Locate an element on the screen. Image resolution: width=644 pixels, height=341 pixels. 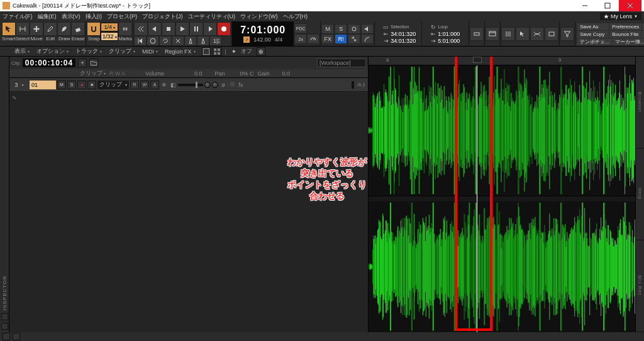
tv-menu-tracks: トラック▾ is located at coordinates (89, 52).